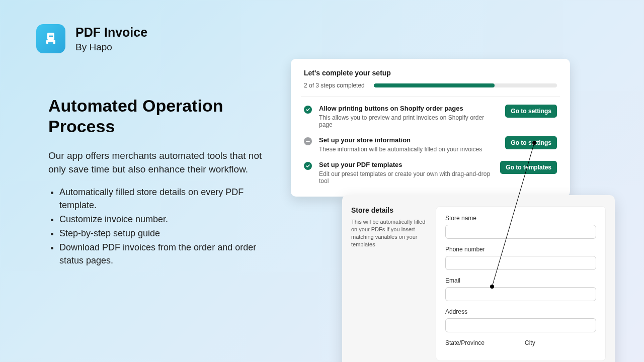  What do you see at coordinates (560, 343) in the screenshot?
I see `city-label: City` at bounding box center [560, 343].